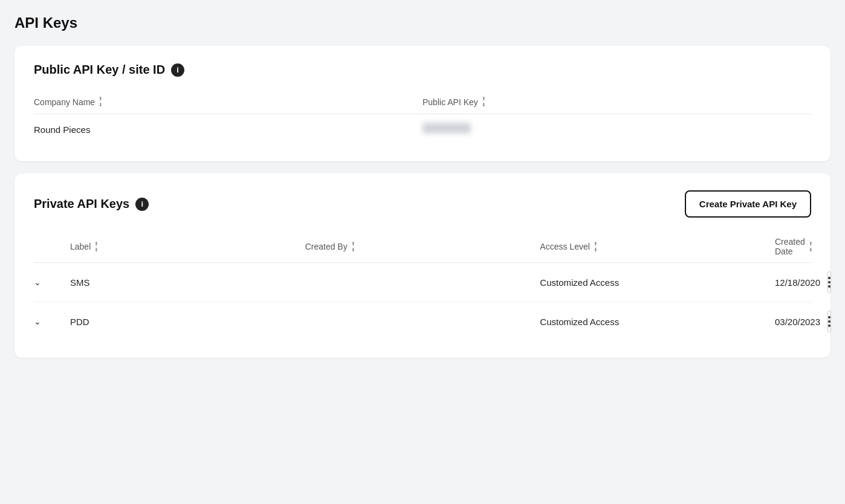 The image size is (845, 504). Describe the element at coordinates (100, 102) in the screenshot. I see `sort-company-name-icon` at that location.